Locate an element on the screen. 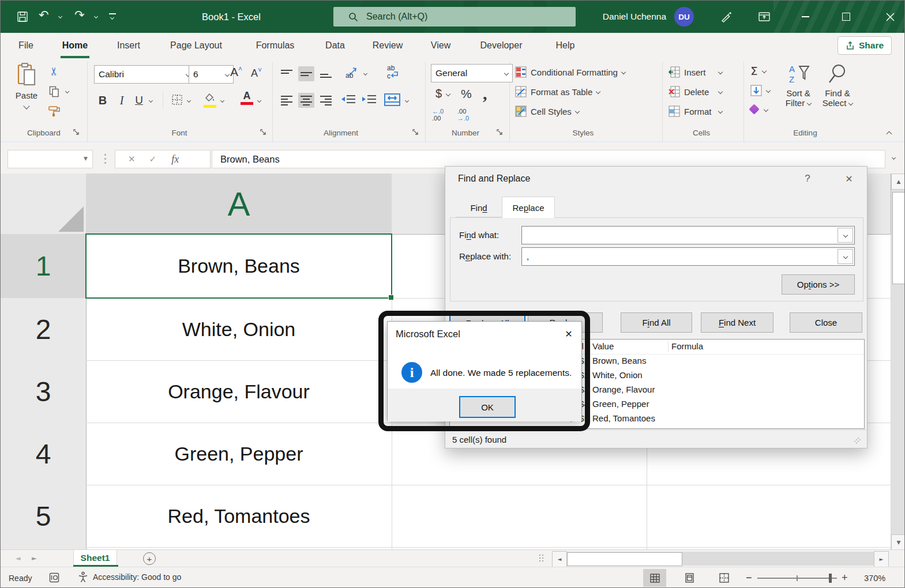 This screenshot has width=905, height=588. percent-style-button: % is located at coordinates (466, 94).